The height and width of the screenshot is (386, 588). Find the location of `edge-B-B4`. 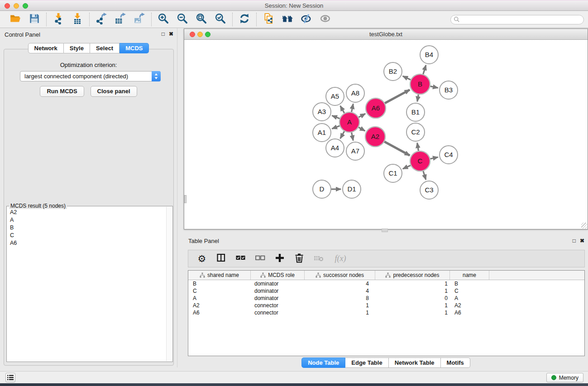

edge-B-B4 is located at coordinates (425, 70).